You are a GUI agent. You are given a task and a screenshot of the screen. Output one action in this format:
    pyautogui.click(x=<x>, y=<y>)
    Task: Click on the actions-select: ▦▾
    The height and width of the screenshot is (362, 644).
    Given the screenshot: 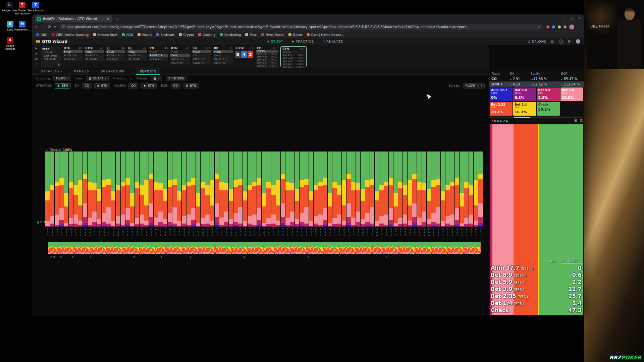 What is the action you would take?
    pyautogui.click(x=156, y=78)
    